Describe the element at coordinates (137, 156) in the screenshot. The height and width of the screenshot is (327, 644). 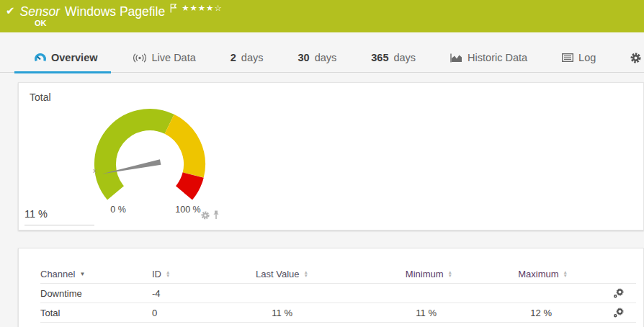
I see `gauge-zone-green` at that location.